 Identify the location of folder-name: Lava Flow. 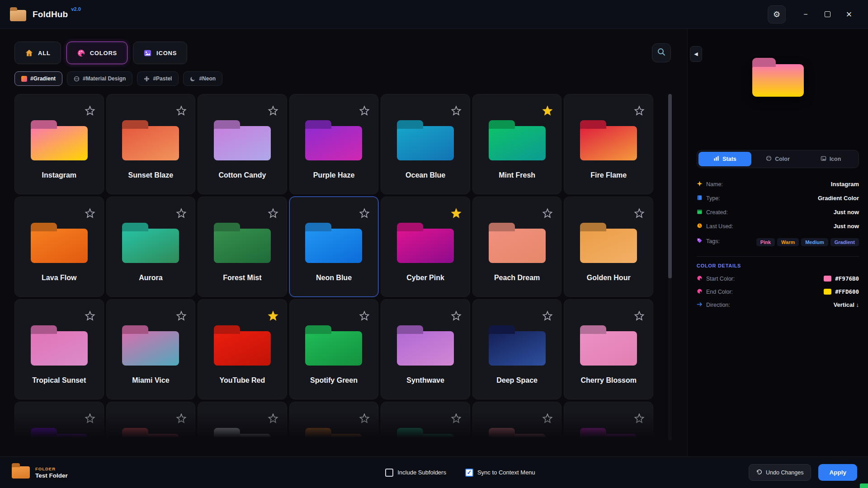
(59, 278).